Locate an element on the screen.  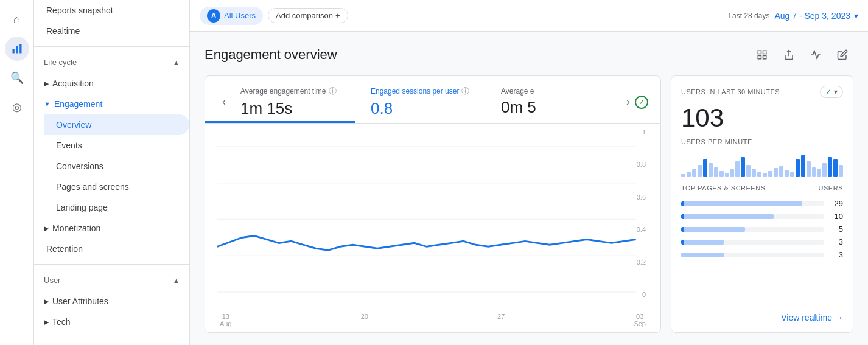
sidebar-item-conversions: Conversions is located at coordinates (117, 166).